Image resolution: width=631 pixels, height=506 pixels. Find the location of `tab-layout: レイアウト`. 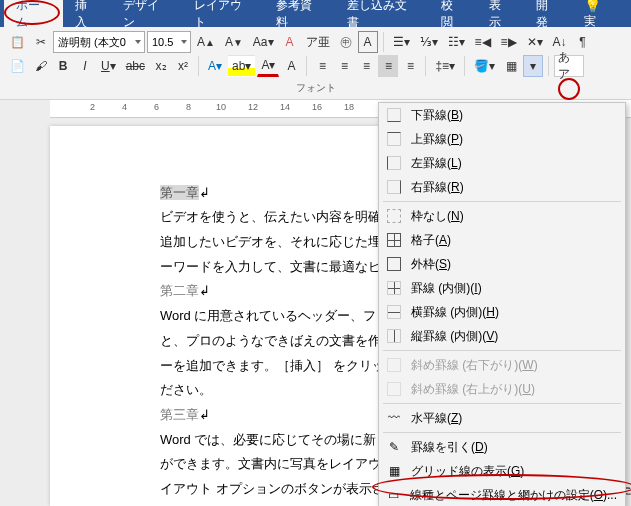

tab-layout: レイアウト is located at coordinates (224, 18).